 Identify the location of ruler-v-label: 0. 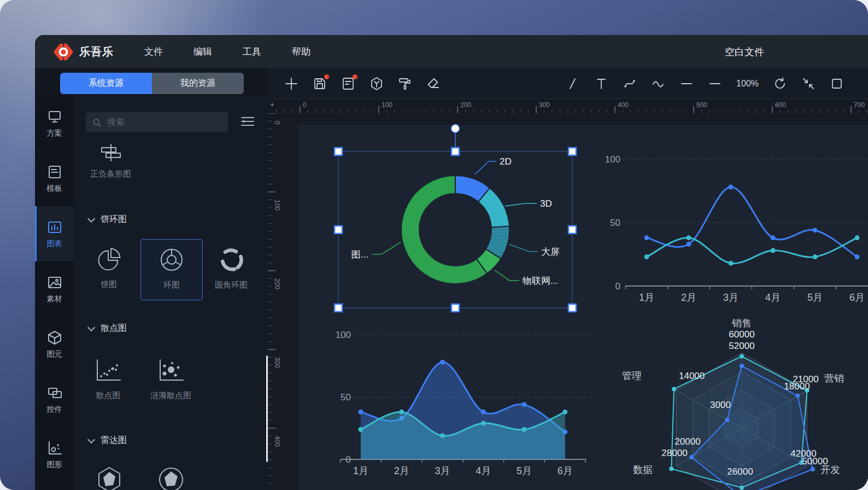
(277, 122).